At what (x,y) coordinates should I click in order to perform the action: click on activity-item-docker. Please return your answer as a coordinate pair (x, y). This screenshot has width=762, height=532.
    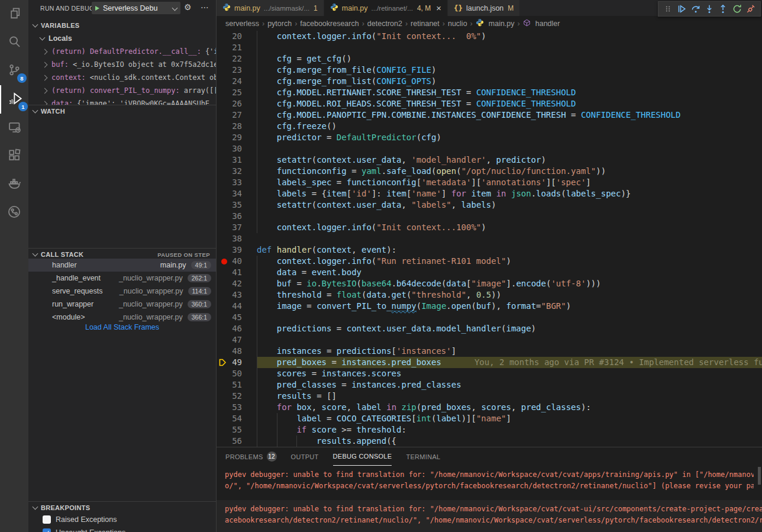
    Looking at the image, I should click on (14, 185).